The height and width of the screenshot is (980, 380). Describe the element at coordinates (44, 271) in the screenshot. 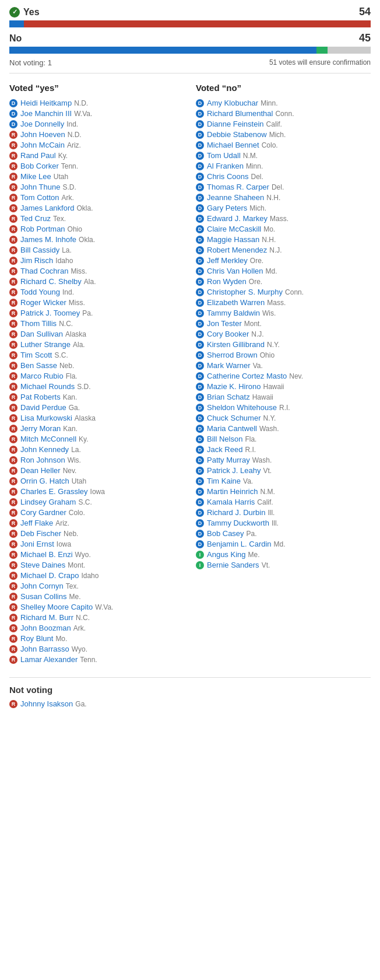

I see `senator-name: Thad Cochran` at that location.